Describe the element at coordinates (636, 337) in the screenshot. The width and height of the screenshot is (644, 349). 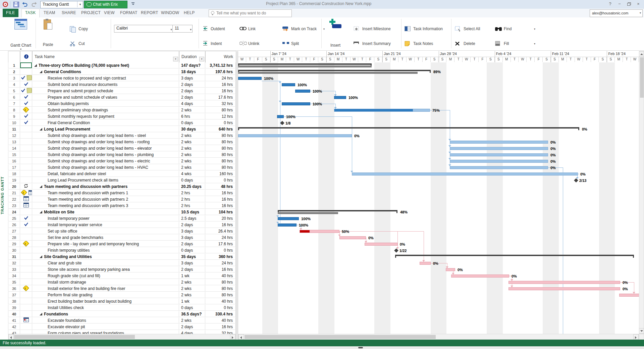
I see `scroll-right-button` at that location.